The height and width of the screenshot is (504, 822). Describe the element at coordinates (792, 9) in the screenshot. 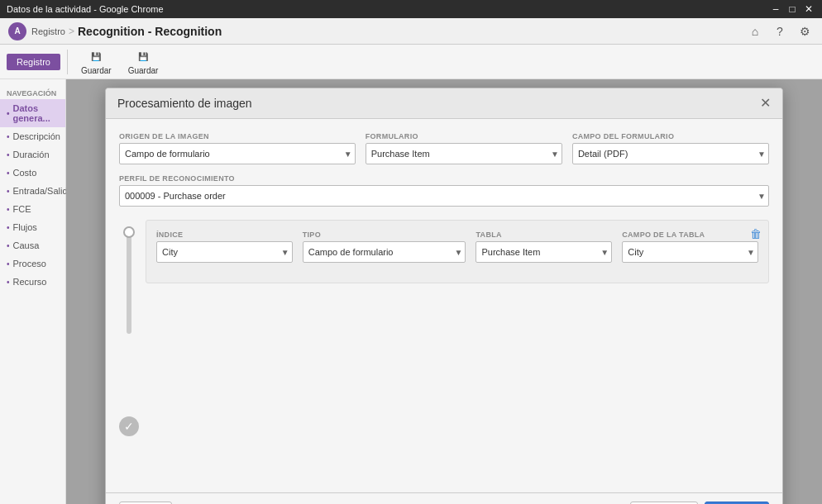

I see `title-bar-controls: – □ ✕` at that location.